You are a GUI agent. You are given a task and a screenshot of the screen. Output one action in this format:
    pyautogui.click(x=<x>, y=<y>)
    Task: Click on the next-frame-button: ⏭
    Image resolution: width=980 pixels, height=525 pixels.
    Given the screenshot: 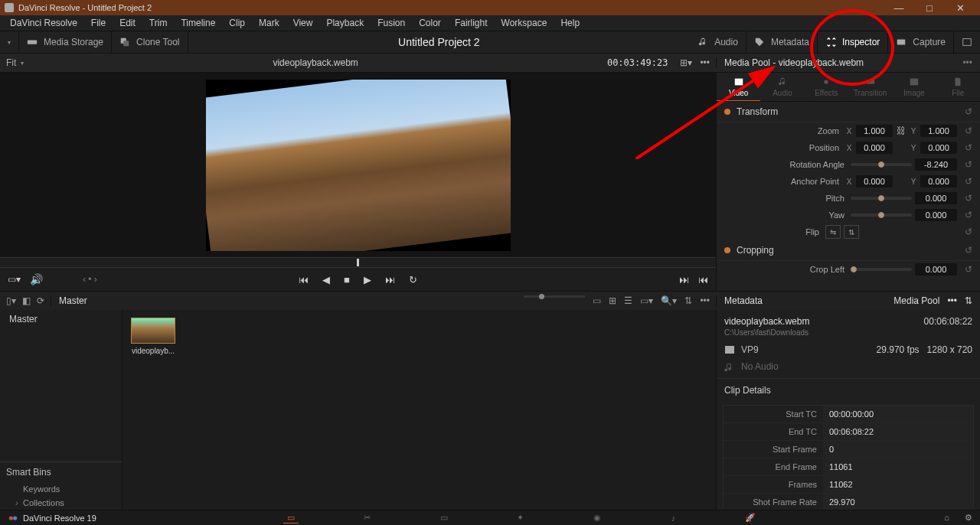 What is the action you would take?
    pyautogui.click(x=390, y=280)
    